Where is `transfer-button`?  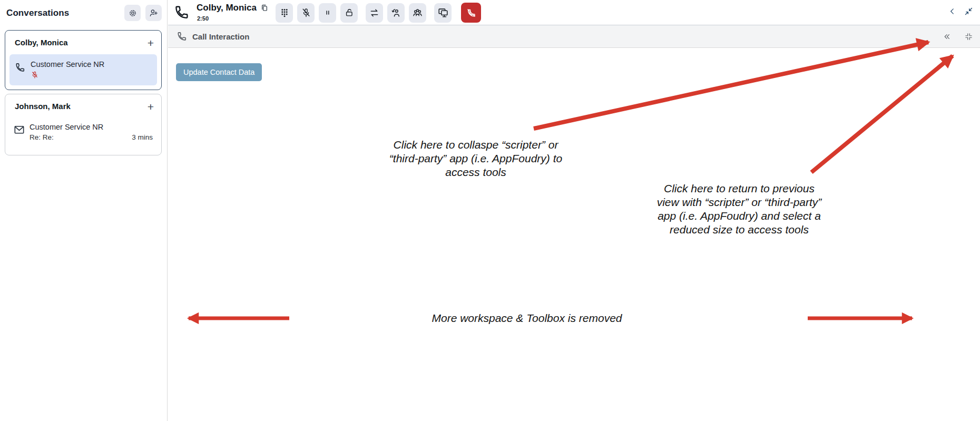 transfer-button is located at coordinates (374, 13).